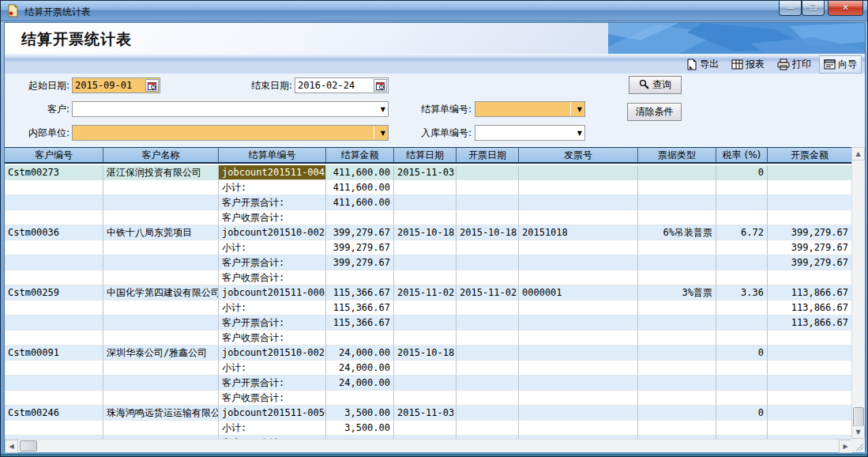 This screenshot has width=868, height=457. Describe the element at coordinates (272, 218) in the screenshot. I see `table-cell: 客户收票合计:` at that location.